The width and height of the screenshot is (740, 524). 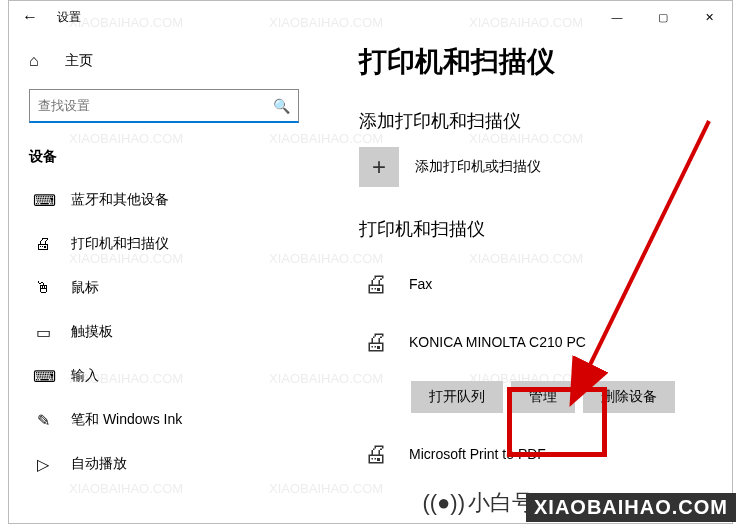 What do you see at coordinates (126, 420) in the screenshot?
I see `sidebar-item-label: 笔和 Windows Ink` at bounding box center [126, 420].